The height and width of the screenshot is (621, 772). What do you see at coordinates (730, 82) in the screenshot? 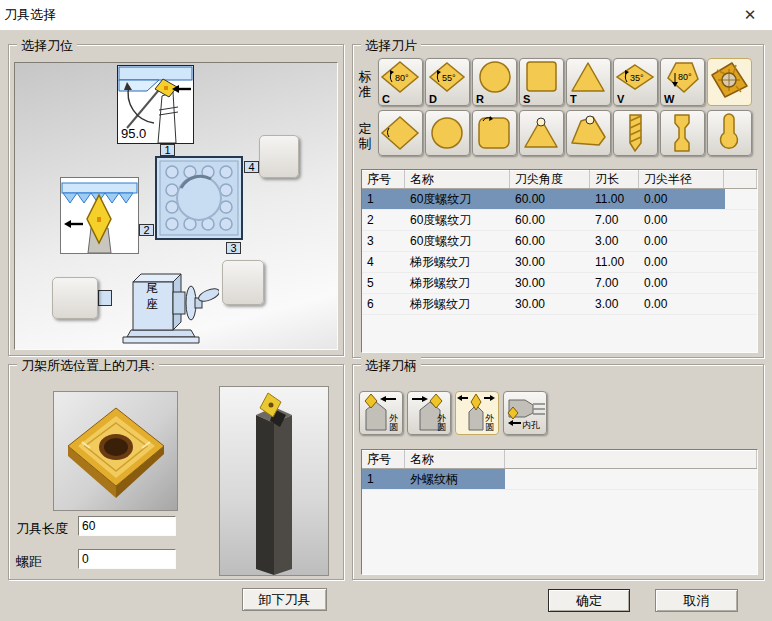
I see `insert-button-thread` at bounding box center [730, 82].